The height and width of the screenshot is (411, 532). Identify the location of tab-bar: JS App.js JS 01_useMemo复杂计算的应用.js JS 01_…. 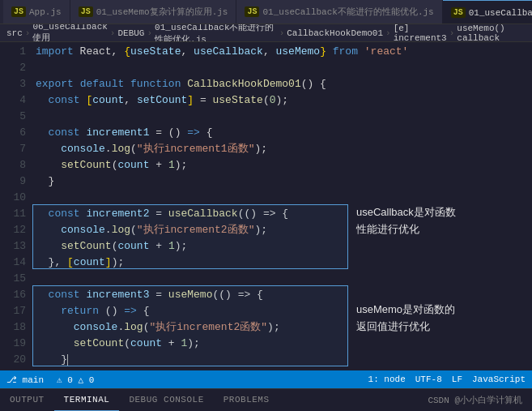
(266, 12).